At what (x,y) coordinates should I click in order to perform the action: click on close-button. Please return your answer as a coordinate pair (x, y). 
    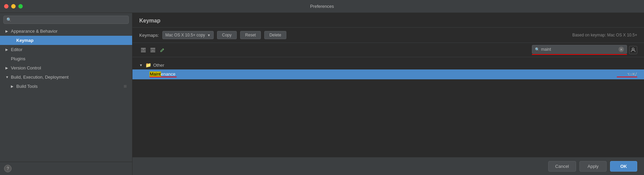
    Looking at the image, I should click on (6, 6).